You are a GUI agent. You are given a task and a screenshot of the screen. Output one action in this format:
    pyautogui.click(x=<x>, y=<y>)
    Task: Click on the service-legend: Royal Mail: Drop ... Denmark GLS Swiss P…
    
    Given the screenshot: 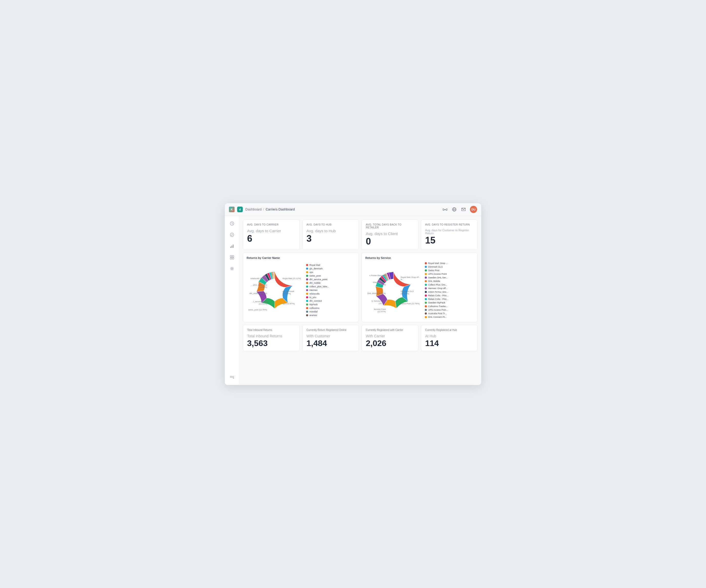 What is the action you would take?
    pyautogui.click(x=442, y=290)
    